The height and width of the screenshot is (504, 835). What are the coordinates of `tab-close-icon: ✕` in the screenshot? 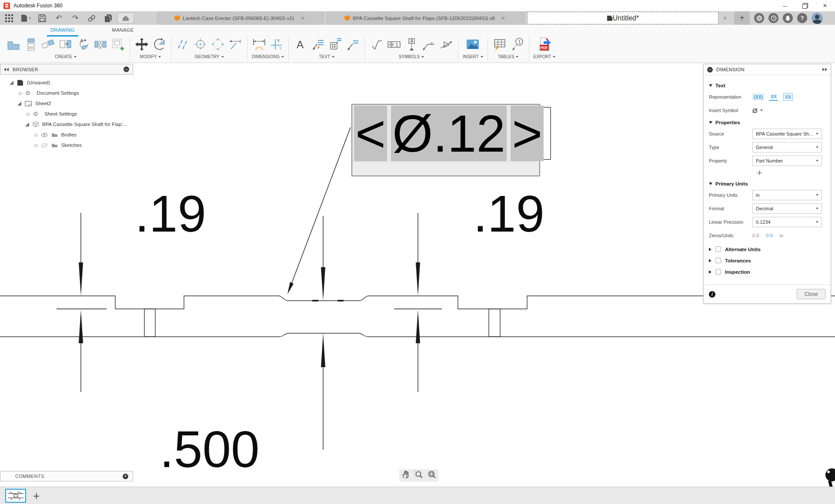 It's located at (503, 18).